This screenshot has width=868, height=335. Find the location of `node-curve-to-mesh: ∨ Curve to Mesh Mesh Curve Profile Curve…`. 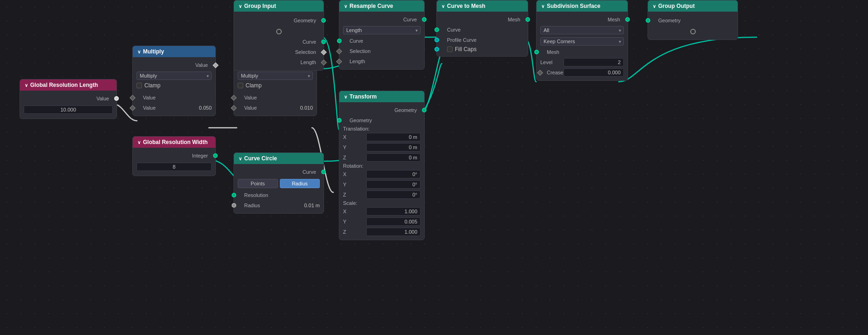

node-curve-to-mesh: ∨ Curve to Mesh Mesh Curve Profile Curve… is located at coordinates (482, 28).